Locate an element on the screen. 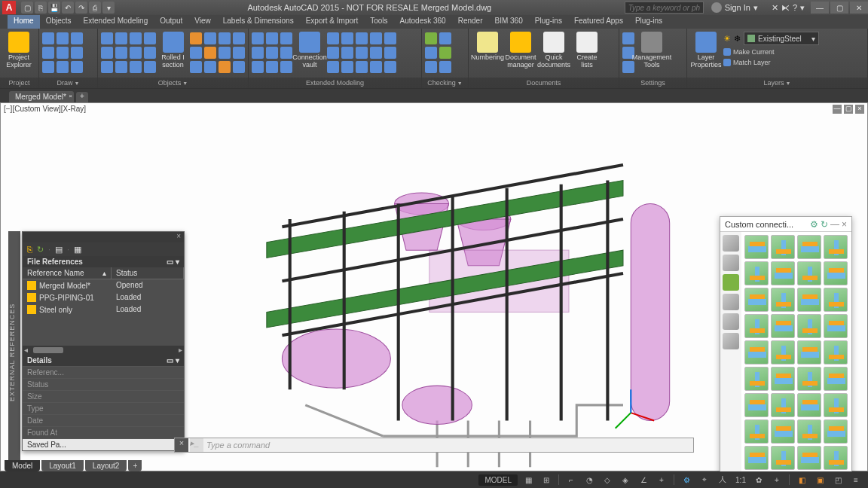 This screenshot has height=488, width=868. ortho-icon: ⌐ is located at coordinates (571, 480).